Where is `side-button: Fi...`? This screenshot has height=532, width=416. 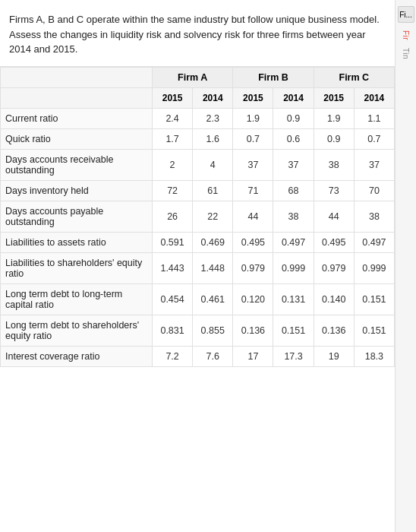 side-button: Fi... is located at coordinates (406, 14).